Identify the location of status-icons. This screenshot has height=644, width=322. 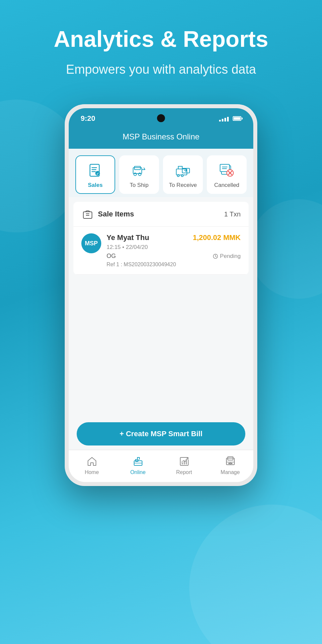
(230, 119).